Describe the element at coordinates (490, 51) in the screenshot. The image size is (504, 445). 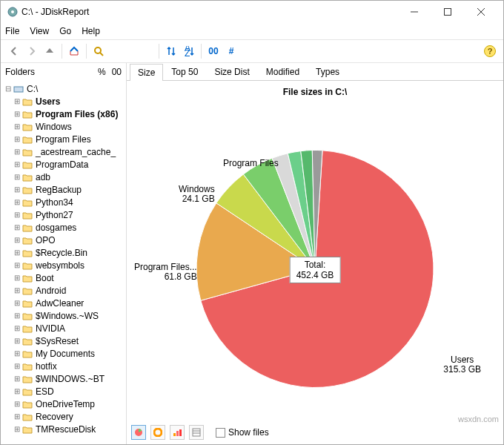
I see `help-button: ?` at that location.